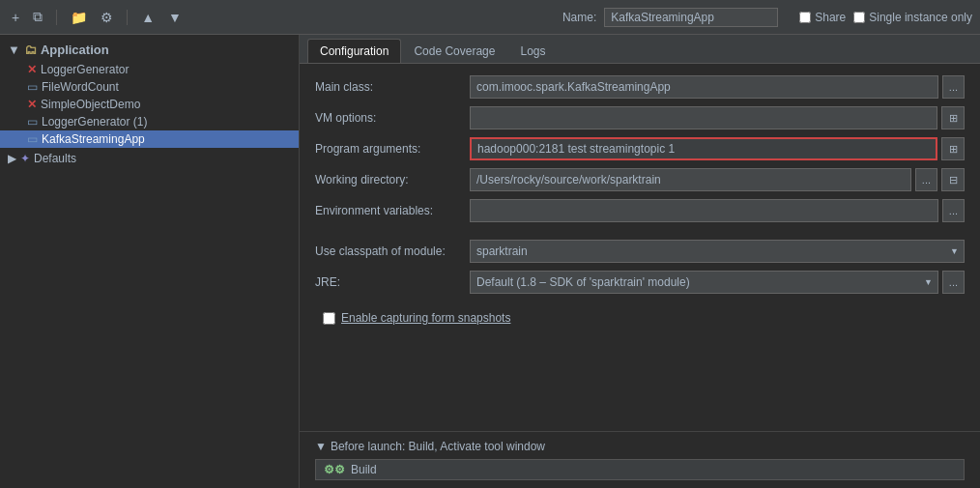 This screenshot has height=488, width=980. I want to click on share-section: Share Single instance only, so click(885, 17).